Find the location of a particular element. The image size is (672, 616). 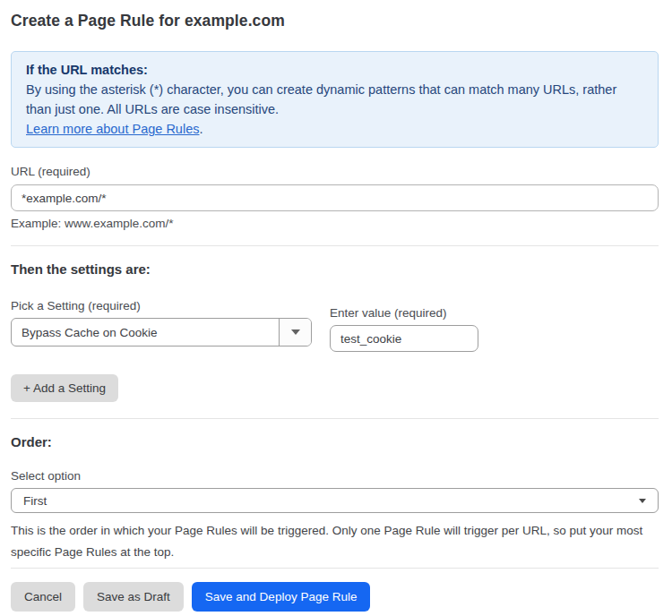

order-helper-text: This is the order in which your Page Rul… is located at coordinates (335, 542).